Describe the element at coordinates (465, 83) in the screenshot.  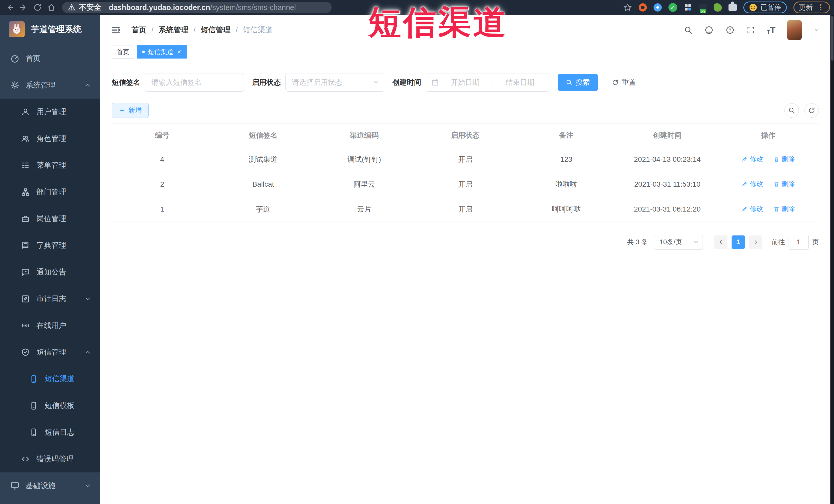
I see `search-form: 短信签名 启用状态 请选择启用状态 创建时间 开始日期 - 结束日期` at that location.